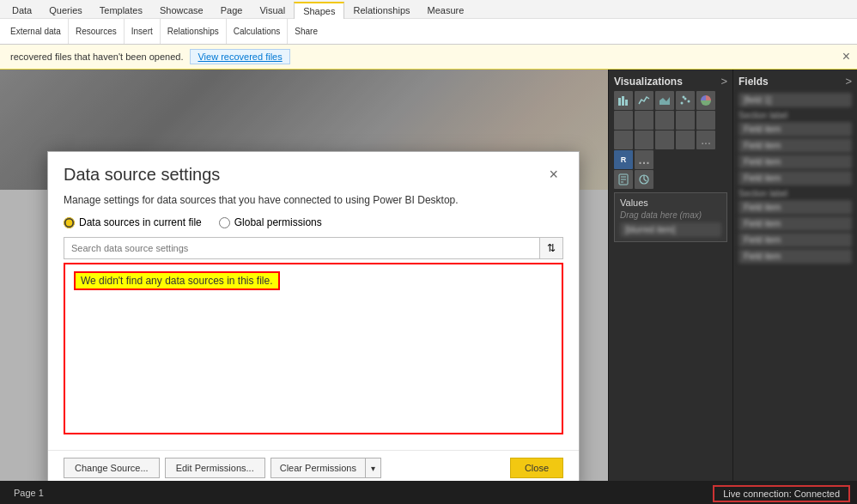  What do you see at coordinates (848, 81) in the screenshot?
I see `fields-expand-icon: >` at bounding box center [848, 81].